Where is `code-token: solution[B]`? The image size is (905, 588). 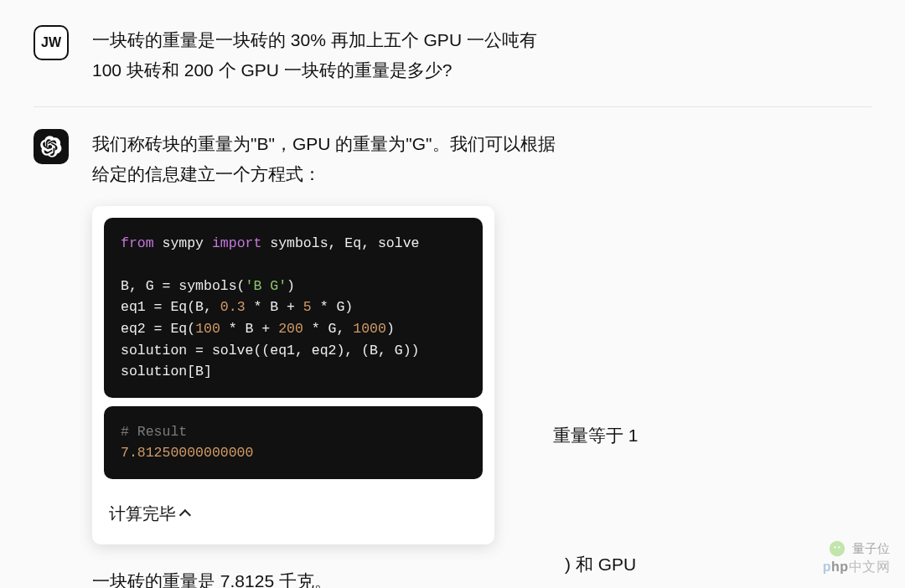 code-token: solution[B] is located at coordinates (166, 372).